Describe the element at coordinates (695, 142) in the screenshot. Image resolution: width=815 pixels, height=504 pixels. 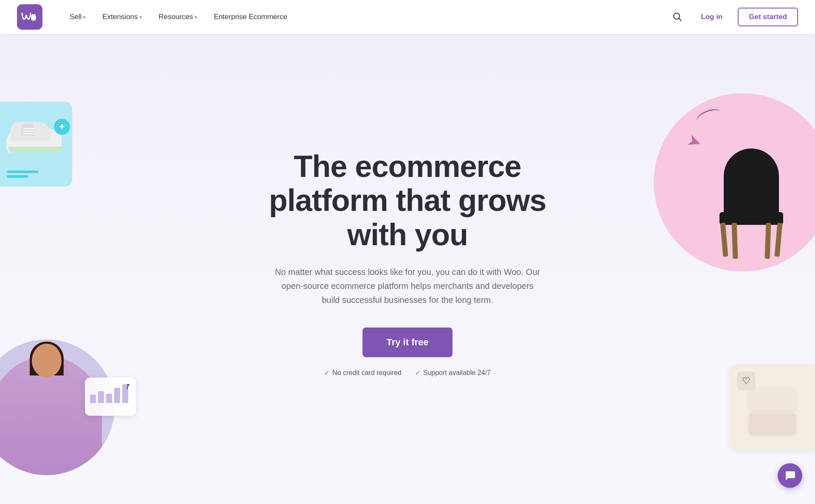
I see `paper-plane-icon: ➤` at that location.